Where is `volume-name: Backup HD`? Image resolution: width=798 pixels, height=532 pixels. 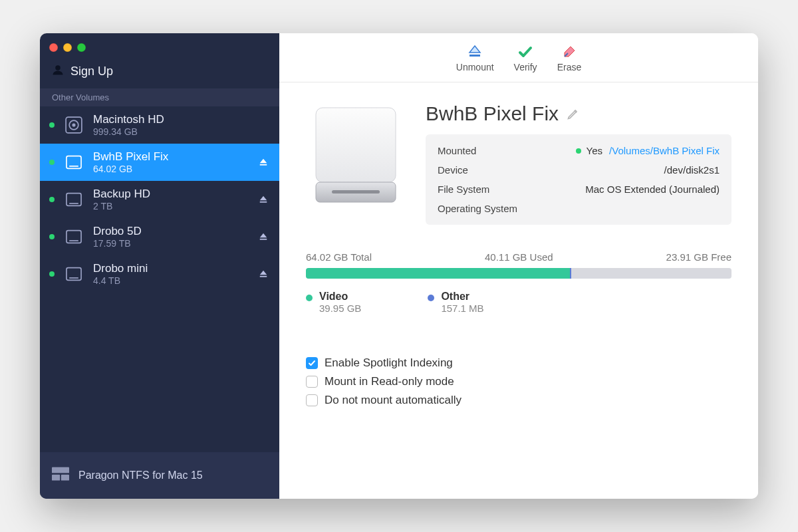 volume-name: Backup HD is located at coordinates (171, 194).